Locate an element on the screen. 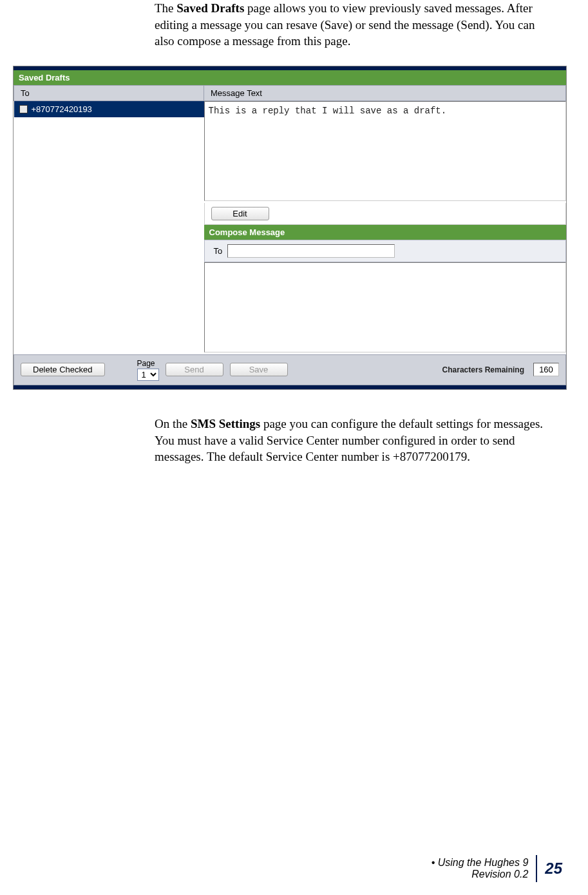  draft-message-text is located at coordinates (385, 151).